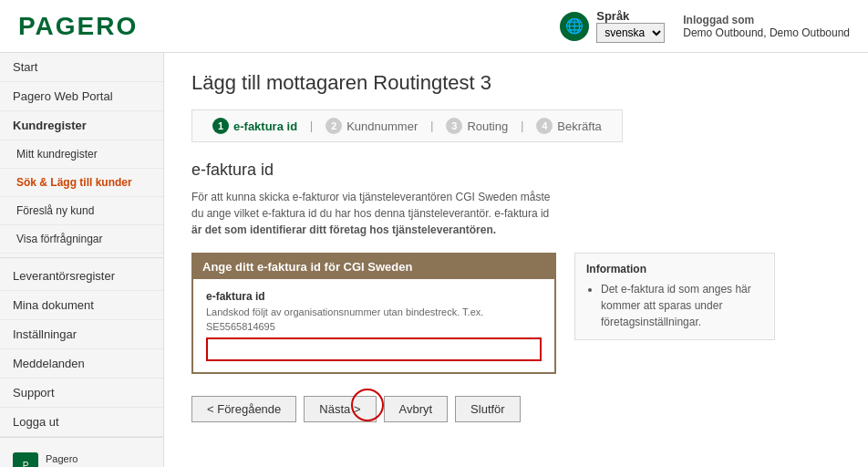 The height and width of the screenshot is (467, 868). What do you see at coordinates (766, 20) in the screenshot?
I see `logged-in-label: Inloggad som` at bounding box center [766, 20].